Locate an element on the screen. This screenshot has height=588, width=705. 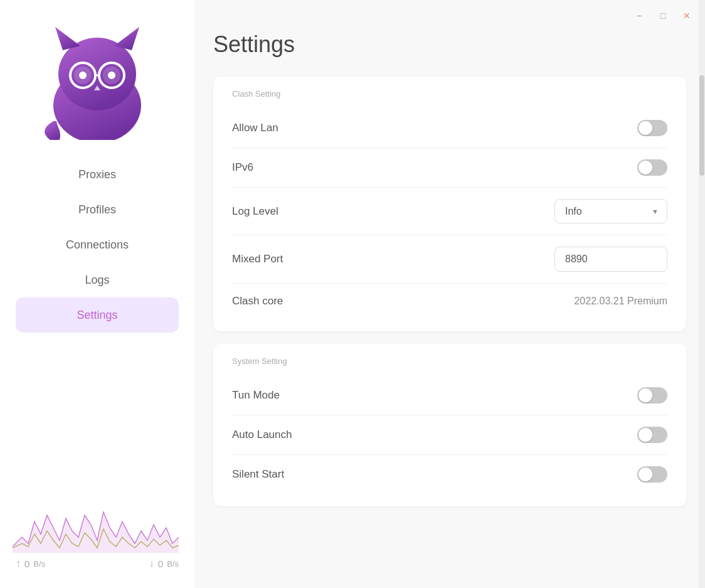
auto-launch-label: Auto Launch is located at coordinates (262, 435).